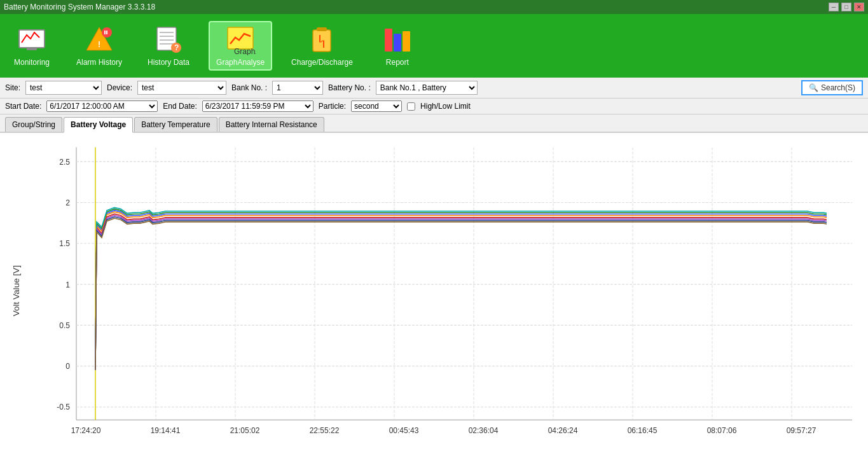  What do you see at coordinates (79, 7) in the screenshot?
I see `app-title: Battery Monitoring System Manager 3.3.3.…` at bounding box center [79, 7].